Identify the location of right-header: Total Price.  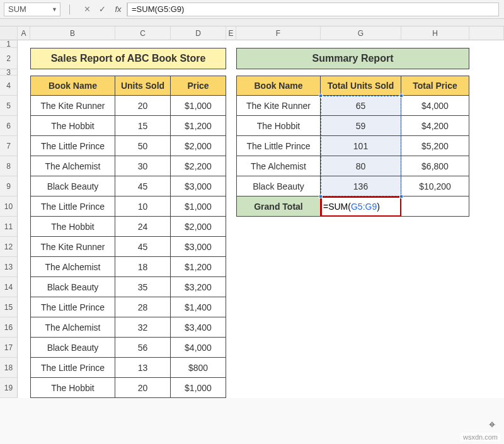
(435, 86).